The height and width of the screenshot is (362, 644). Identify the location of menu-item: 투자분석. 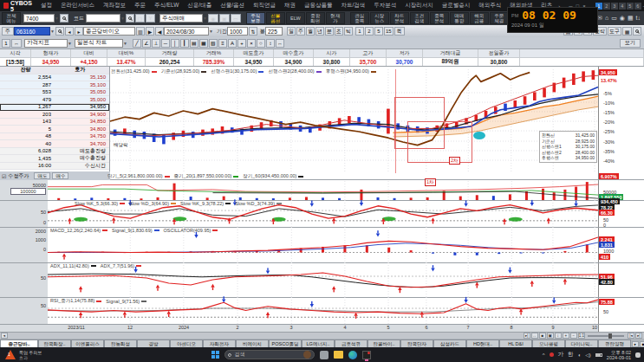
(385, 5).